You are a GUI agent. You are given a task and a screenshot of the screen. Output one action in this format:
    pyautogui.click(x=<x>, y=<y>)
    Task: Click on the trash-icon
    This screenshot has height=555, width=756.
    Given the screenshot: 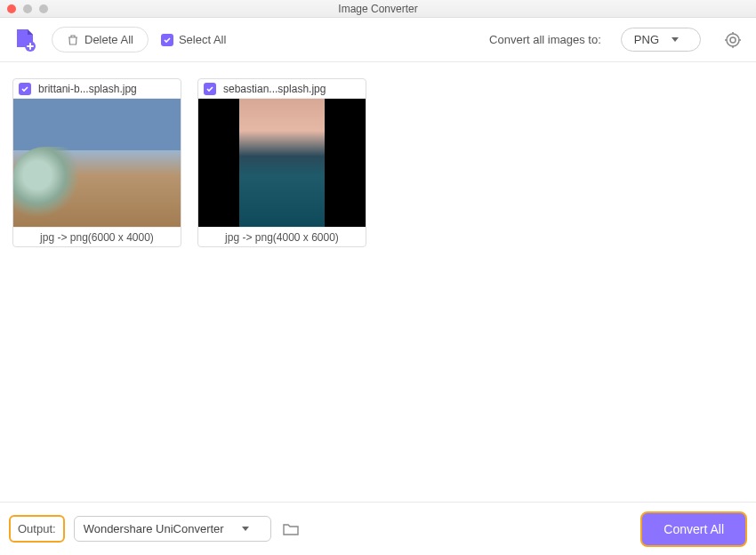 What is the action you would take?
    pyautogui.click(x=73, y=40)
    